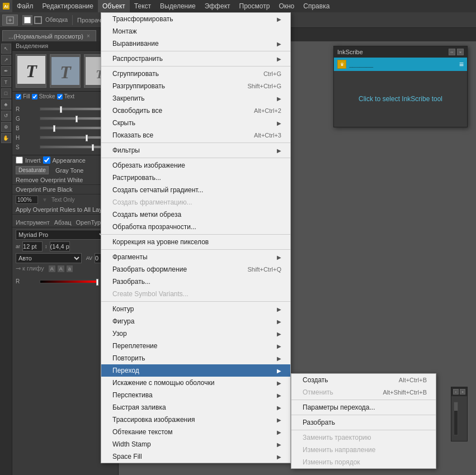  What do you see at coordinates (73, 109) in the screenshot?
I see `slider-r-bar` at bounding box center [73, 109].